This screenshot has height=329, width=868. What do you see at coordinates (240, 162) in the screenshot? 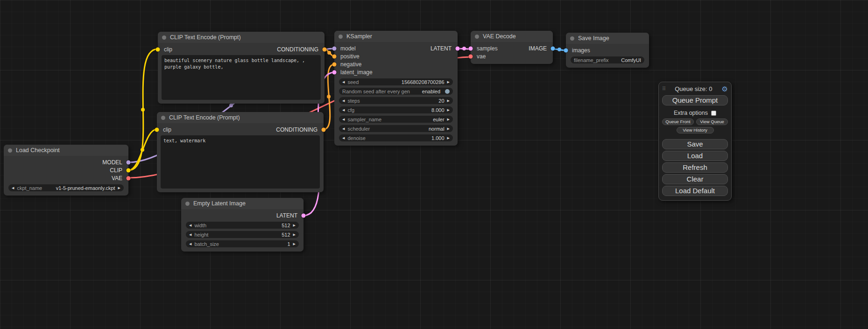
I see `negative-prompt-textarea: text, watermark` at bounding box center [240, 162].